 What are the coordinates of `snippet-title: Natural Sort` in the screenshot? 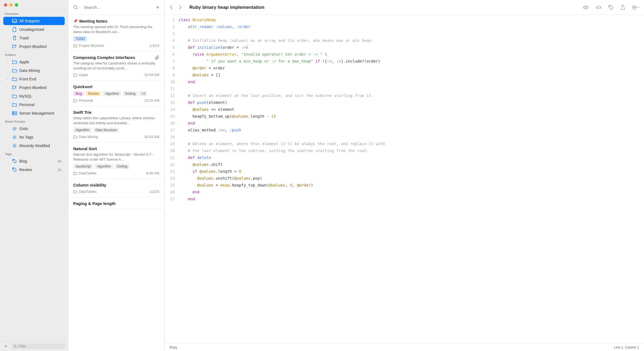 It's located at (116, 149).